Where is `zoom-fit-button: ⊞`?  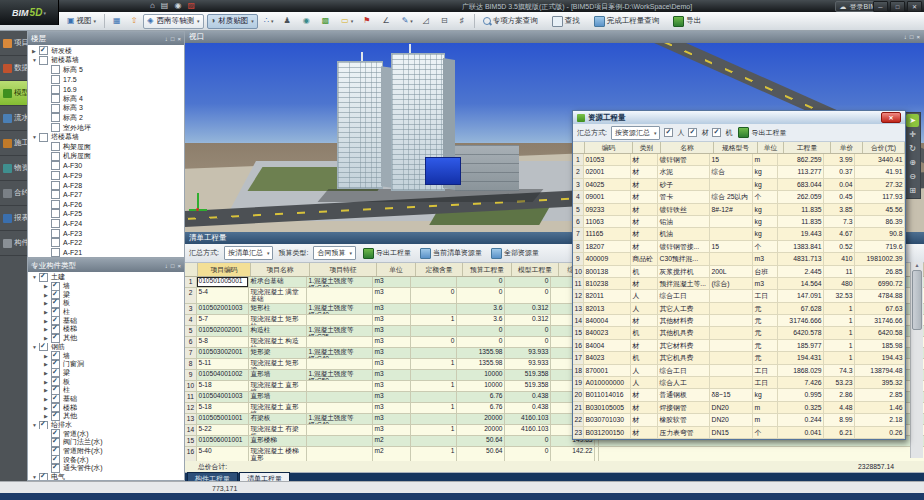 zoom-fit-button: ⊞ is located at coordinates (912, 190).